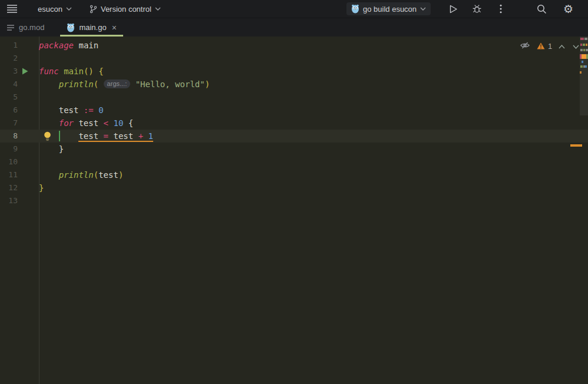  Describe the element at coordinates (114, 28) in the screenshot. I see `tab-close-icon: ×` at that location.